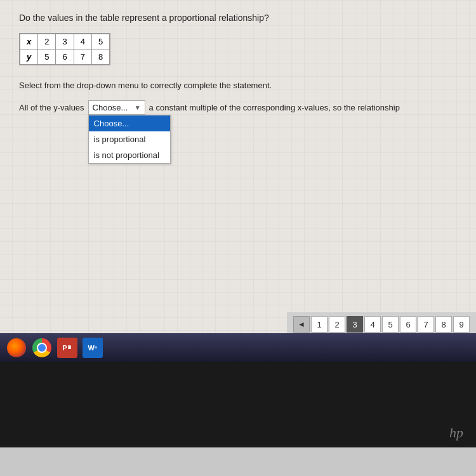 This screenshot has width=476, height=476. Describe the element at coordinates (238, 18) in the screenshot. I see `question-text: Do the values in the table represent a p…` at that location.